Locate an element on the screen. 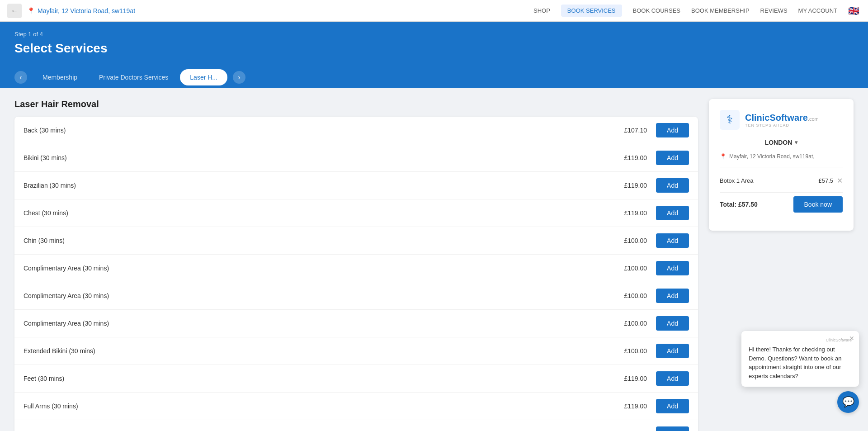  service-name: Full Arms (30 mins) is located at coordinates (315, 406).